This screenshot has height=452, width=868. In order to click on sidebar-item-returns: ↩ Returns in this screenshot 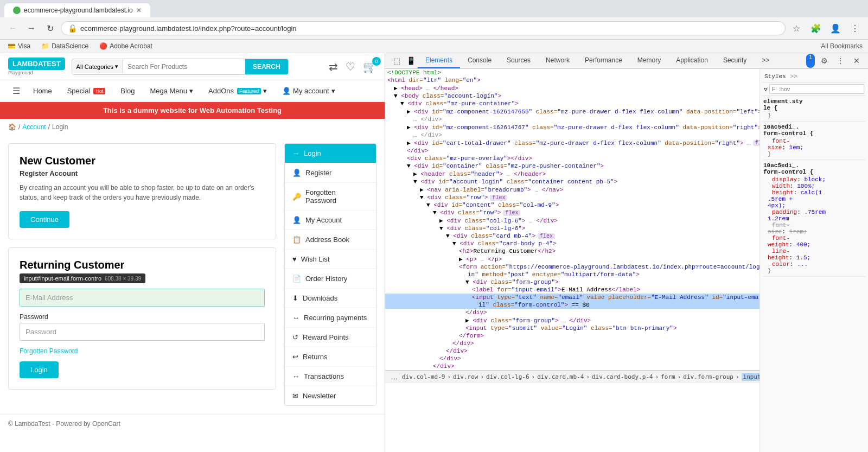, I will do `click(330, 357)`.